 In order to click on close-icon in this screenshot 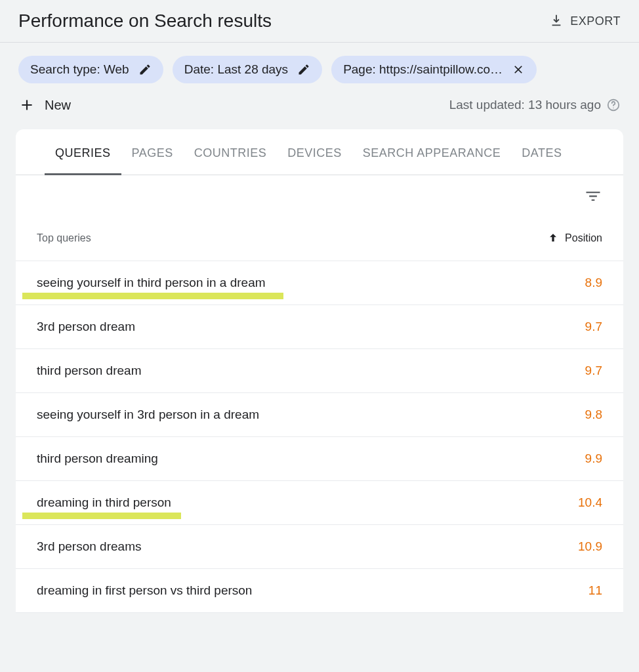, I will do `click(518, 70)`.